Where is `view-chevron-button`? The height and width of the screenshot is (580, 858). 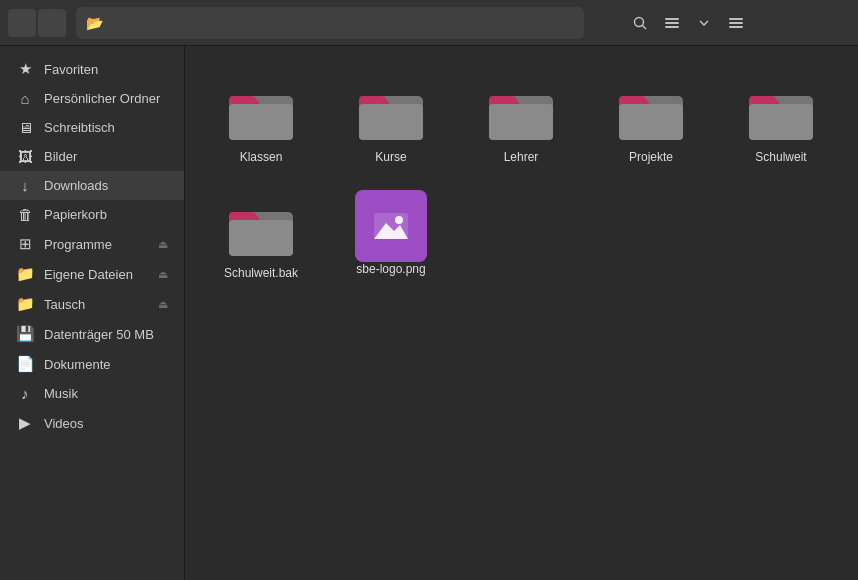
view-chevron-button is located at coordinates (704, 23).